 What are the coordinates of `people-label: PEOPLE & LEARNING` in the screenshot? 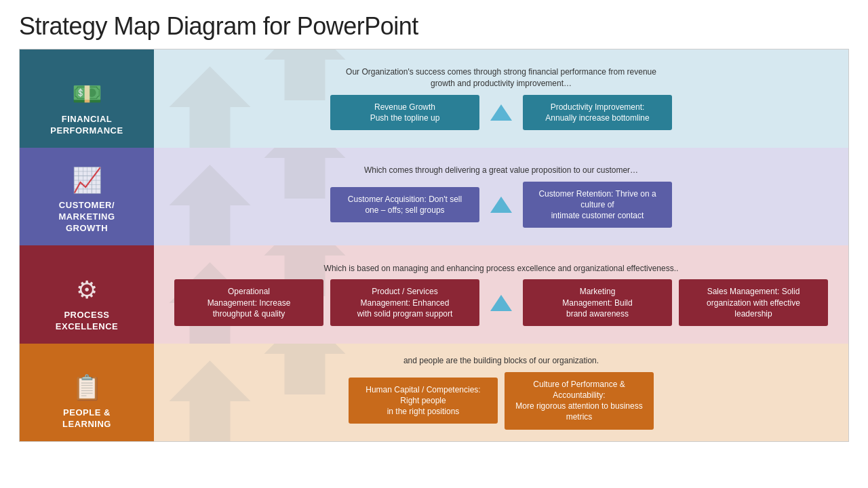 It's located at (87, 419).